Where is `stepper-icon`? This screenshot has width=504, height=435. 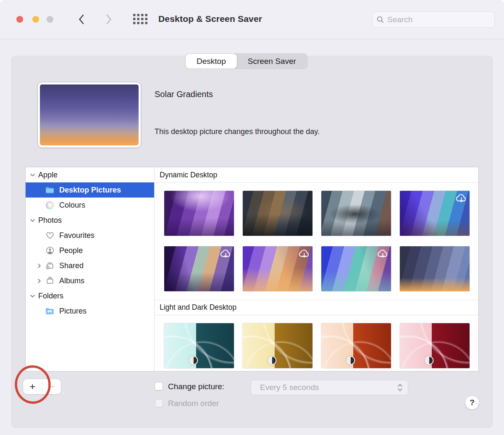
stepper-icon is located at coordinates (400, 388).